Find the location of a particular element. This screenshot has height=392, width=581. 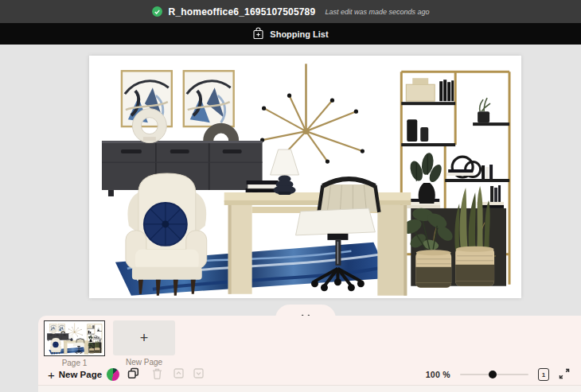

color-wheel-icon is located at coordinates (113, 375).